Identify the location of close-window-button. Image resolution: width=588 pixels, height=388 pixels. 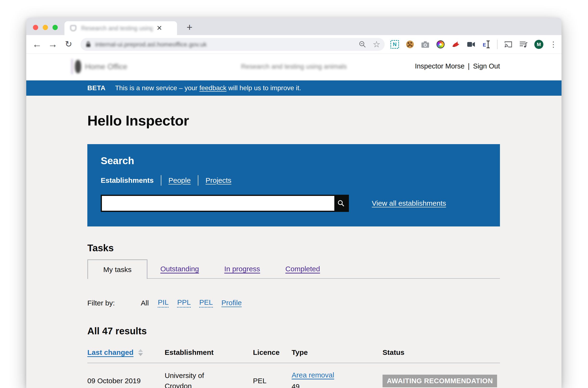
(36, 27).